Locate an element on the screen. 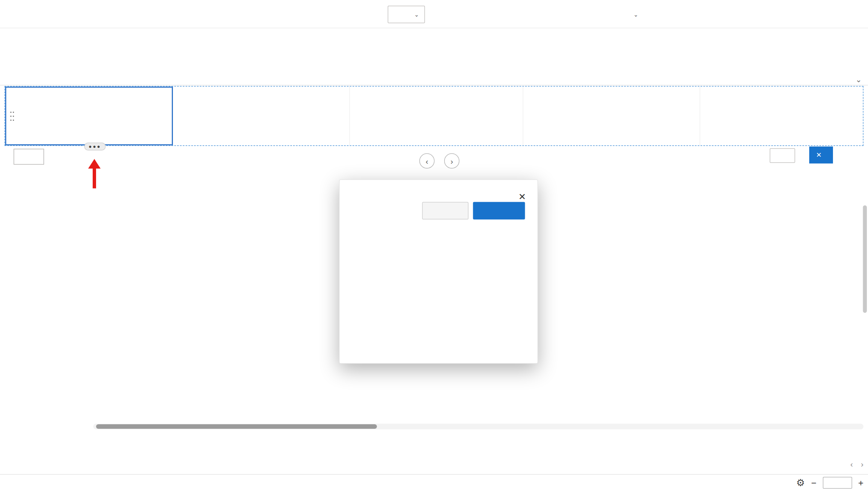 Image resolution: width=868 pixels, height=491 pixels. dialog-close-icon: ✕ is located at coordinates (522, 196).